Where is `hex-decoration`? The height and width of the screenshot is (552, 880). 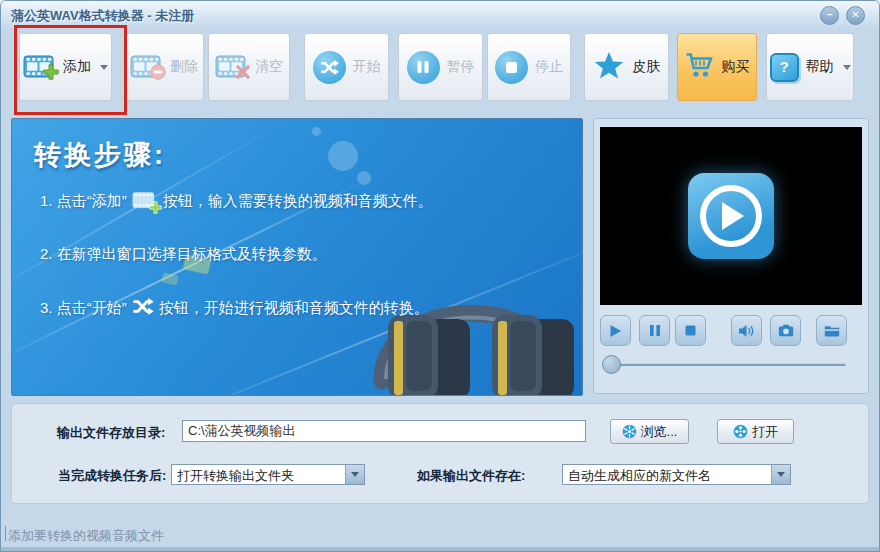 hex-decoration is located at coordinates (170, 278).